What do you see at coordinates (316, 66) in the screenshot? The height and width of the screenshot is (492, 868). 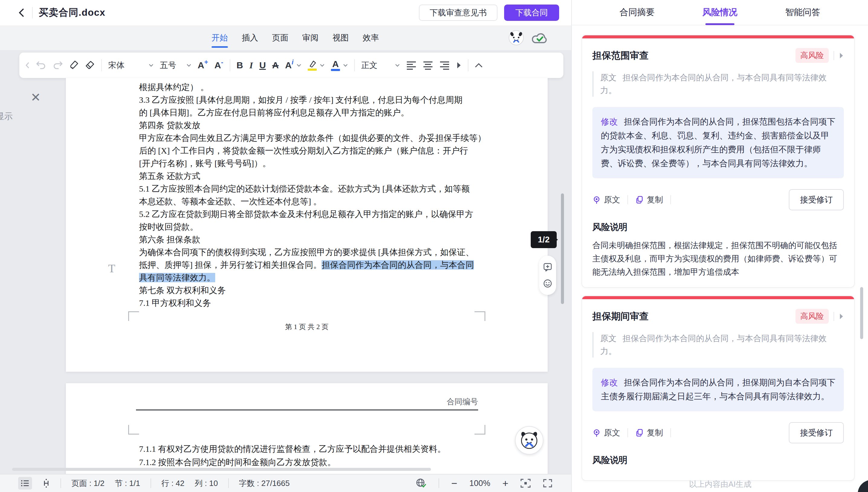 I see `highlight-color-select` at bounding box center [316, 66].